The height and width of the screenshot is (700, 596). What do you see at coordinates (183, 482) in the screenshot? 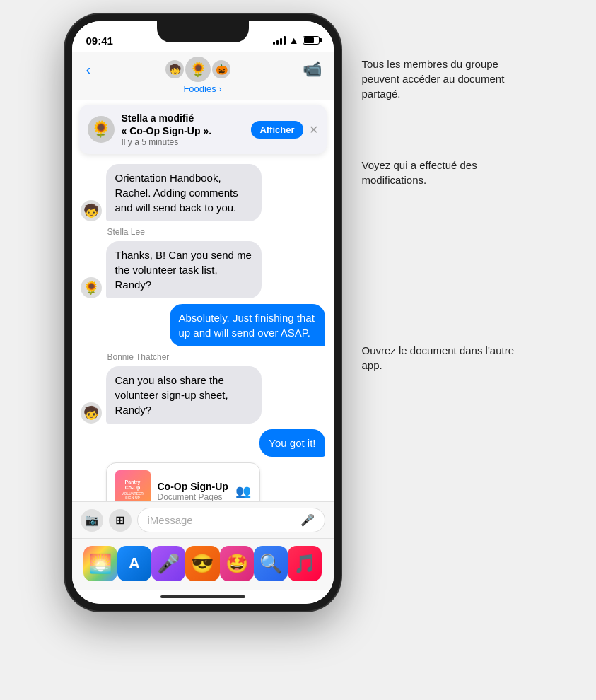
I see `doc-attachment: PantryCo-Op VOLUNTEERSIGN-UPFORM Co-Op S…` at bounding box center [183, 482].